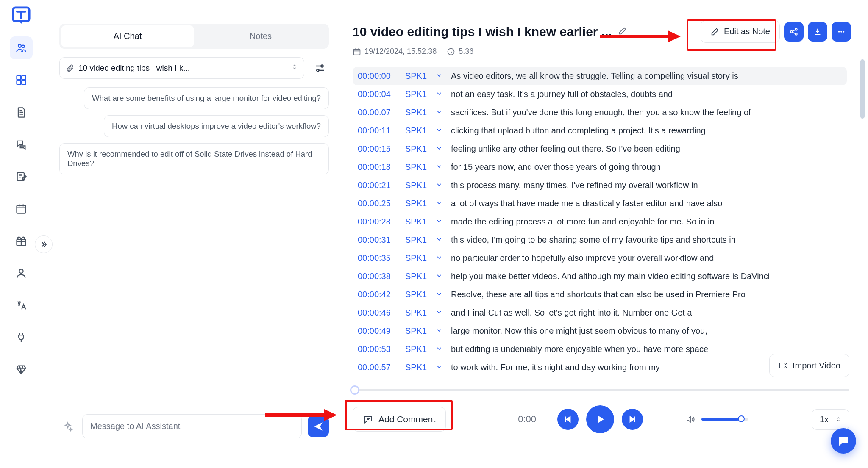 This screenshot has width=868, height=468. I want to click on support-chat-fab, so click(843, 441).